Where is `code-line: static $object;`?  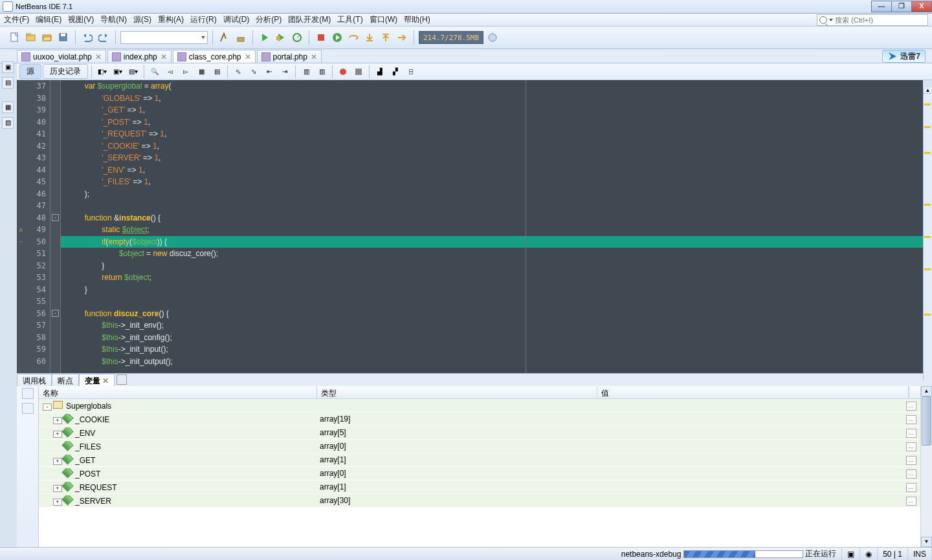 code-line: static $object; is located at coordinates (492, 230).